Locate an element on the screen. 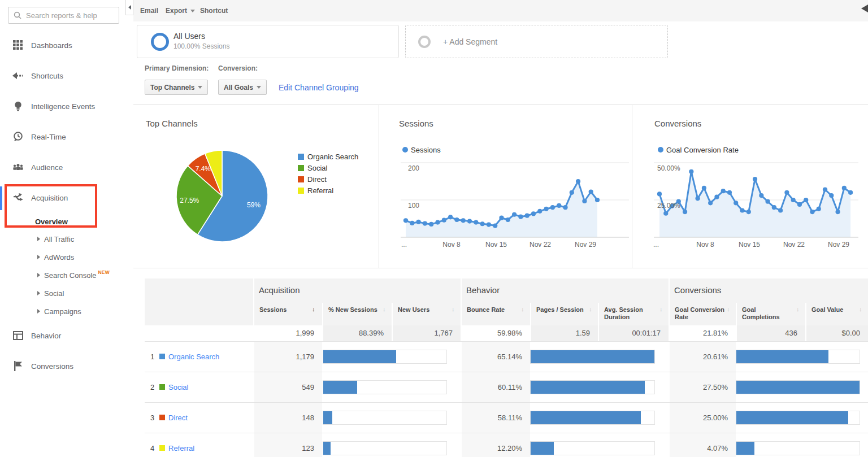  sidebar-item-all-traffic: All Traffic is located at coordinates (63, 239).